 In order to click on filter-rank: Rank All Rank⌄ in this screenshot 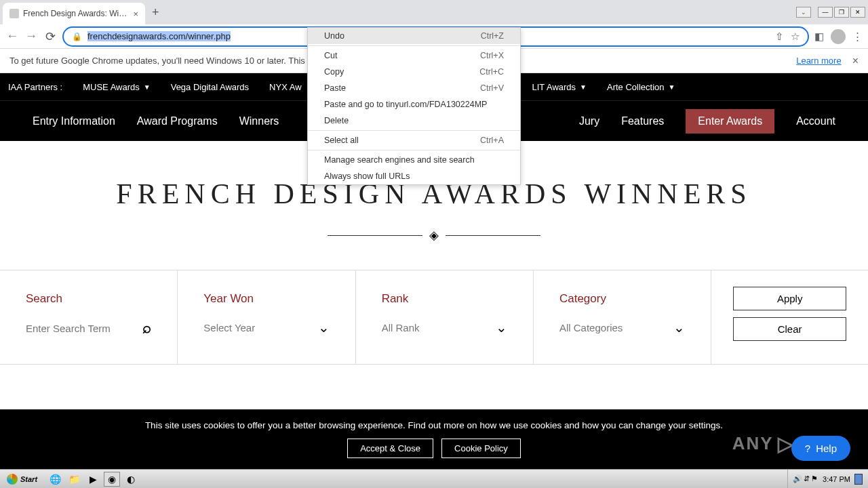, I will do `click(445, 317)`.